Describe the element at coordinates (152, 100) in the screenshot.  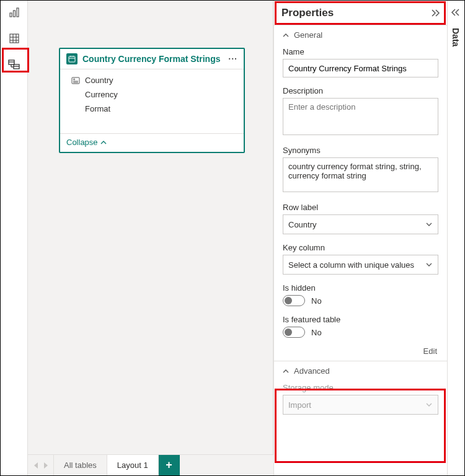
I see `table-card: Country Currency Format Strings ··· Coun…` at that location.